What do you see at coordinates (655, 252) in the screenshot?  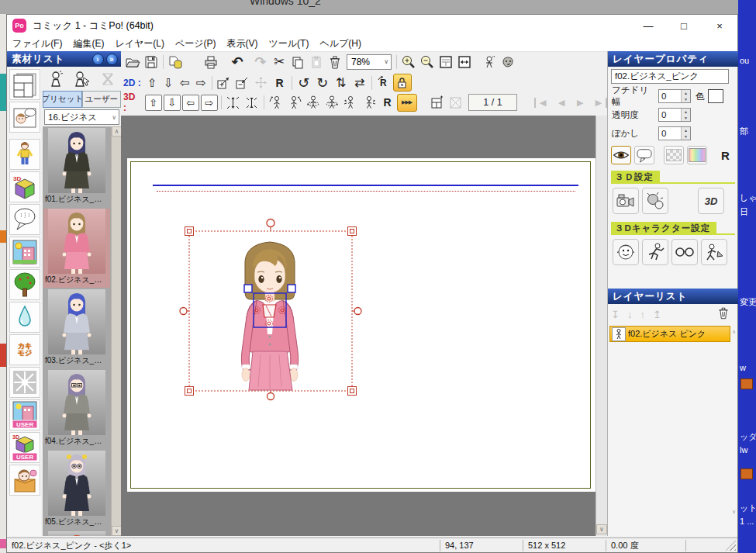 I see `pose-settings-button` at bounding box center [655, 252].